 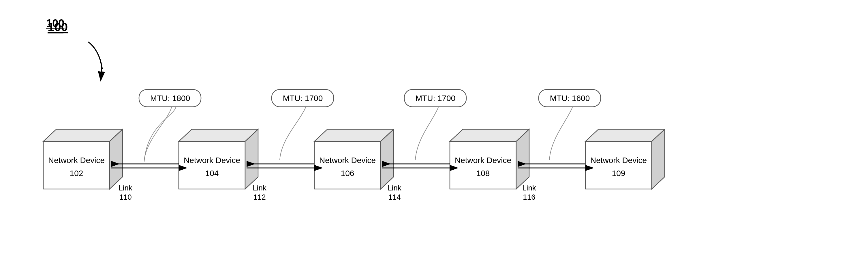 What do you see at coordinates (394, 197) in the screenshot?
I see `svg-text: 114` at bounding box center [394, 197].